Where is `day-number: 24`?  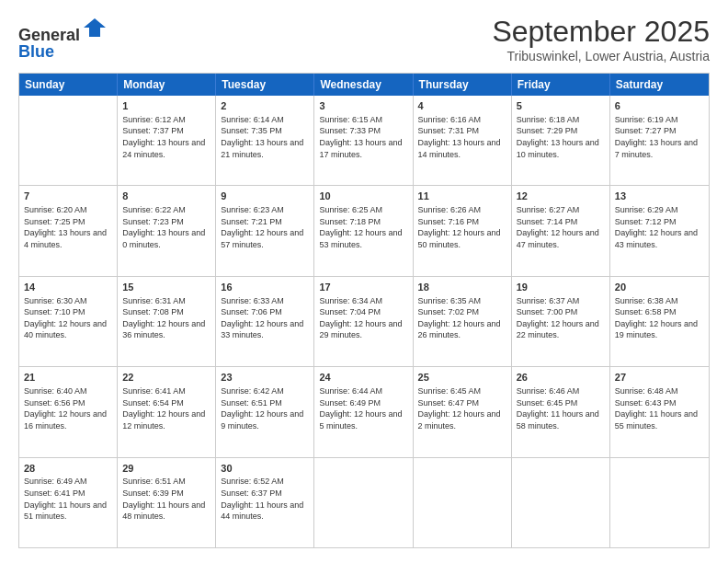
day-number: 24 is located at coordinates (363, 377).